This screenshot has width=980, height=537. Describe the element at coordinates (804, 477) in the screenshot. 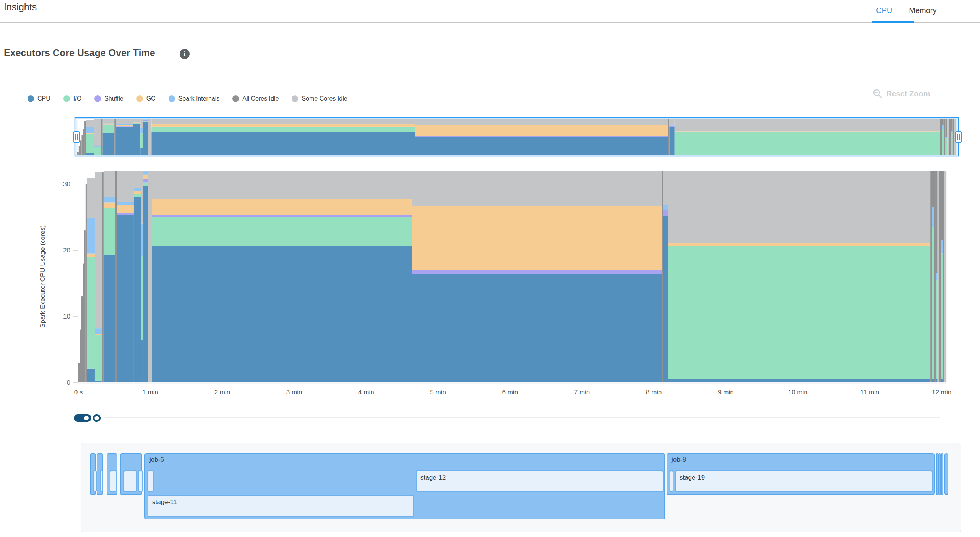

I see `stage-label: stage-19` at that location.